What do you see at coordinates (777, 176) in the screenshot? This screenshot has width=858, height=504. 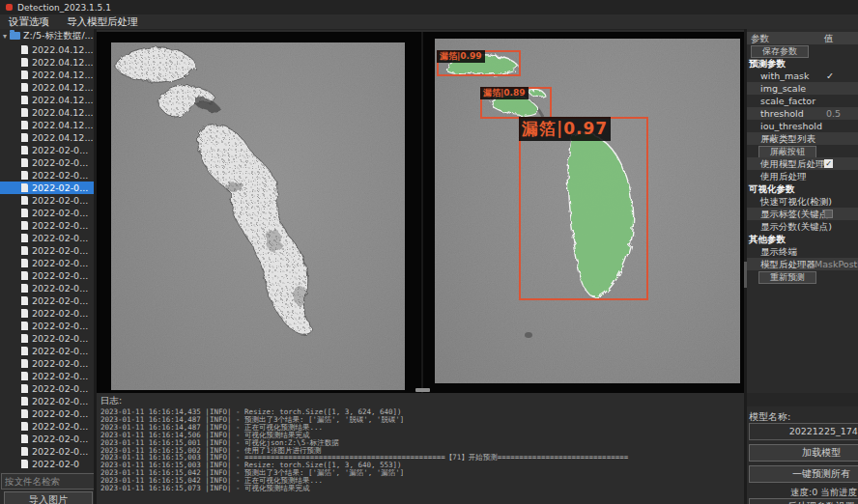 I see `param-label: 使用后处理` at bounding box center [777, 176].